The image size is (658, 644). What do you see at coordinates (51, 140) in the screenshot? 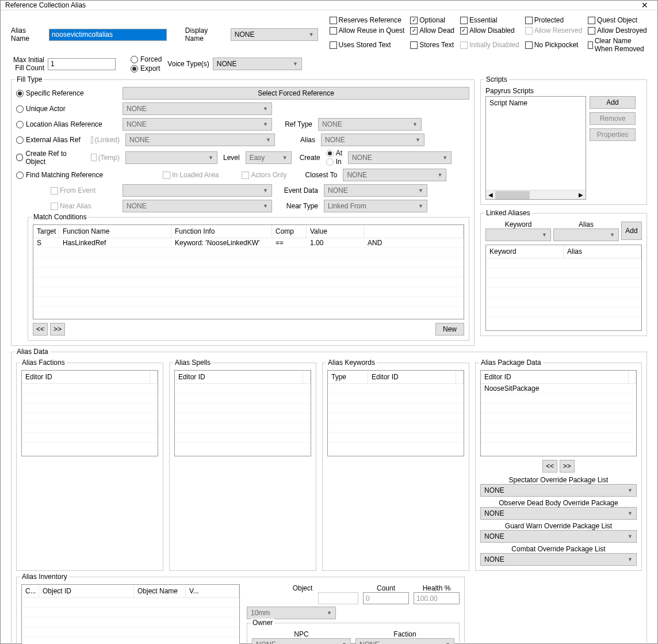
I see `external-alias-radio: External Alias Ref` at bounding box center [51, 140].